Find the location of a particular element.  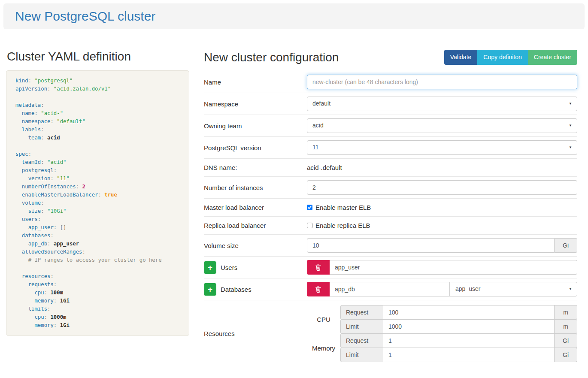

page-title: New PostgreSQL cluster is located at coordinates (294, 16).